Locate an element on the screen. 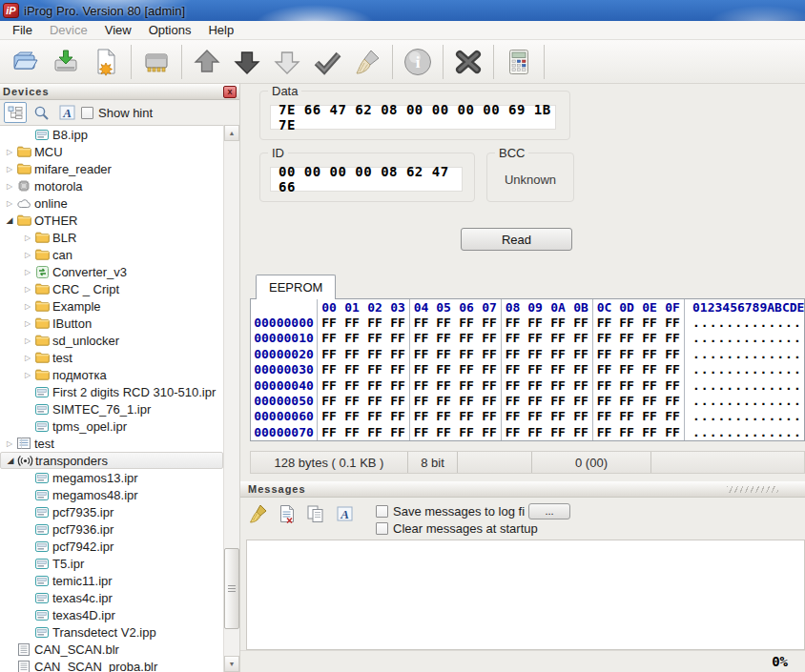 Image resolution: width=805 pixels, height=672 pixels. menu-options: Options is located at coordinates (170, 31).